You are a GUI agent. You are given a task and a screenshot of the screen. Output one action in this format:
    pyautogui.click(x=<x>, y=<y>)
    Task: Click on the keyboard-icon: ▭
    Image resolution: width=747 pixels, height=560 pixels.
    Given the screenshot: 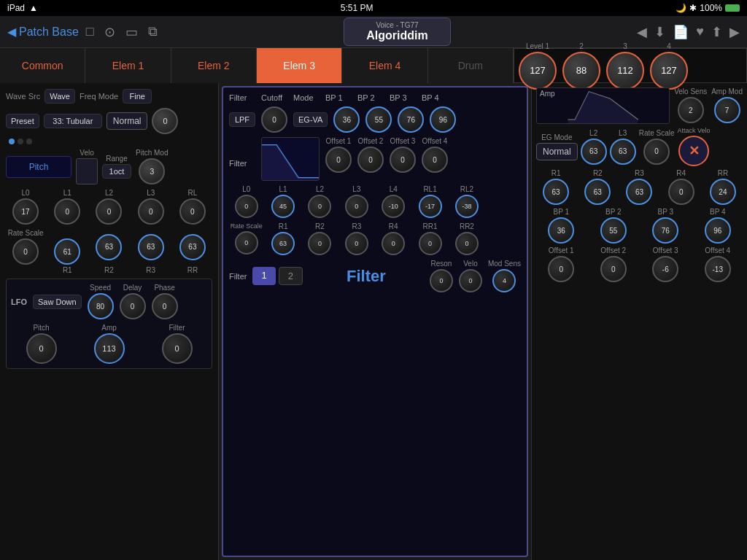 What is the action you would take?
    pyautogui.click(x=131, y=32)
    